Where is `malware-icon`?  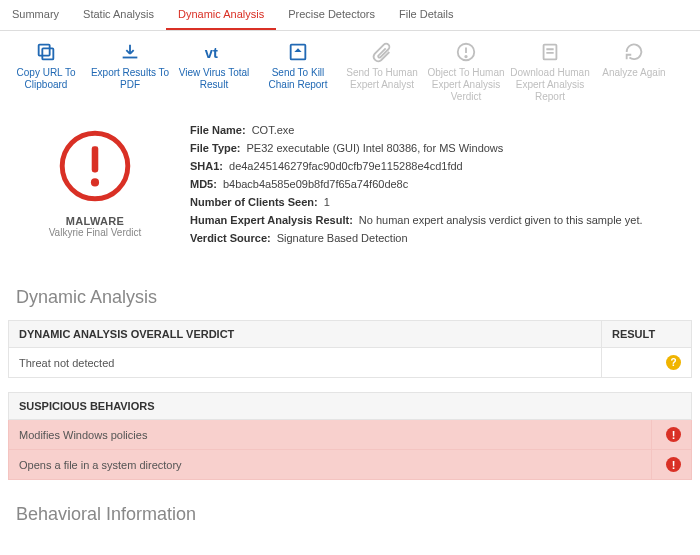 malware-icon is located at coordinates (95, 166).